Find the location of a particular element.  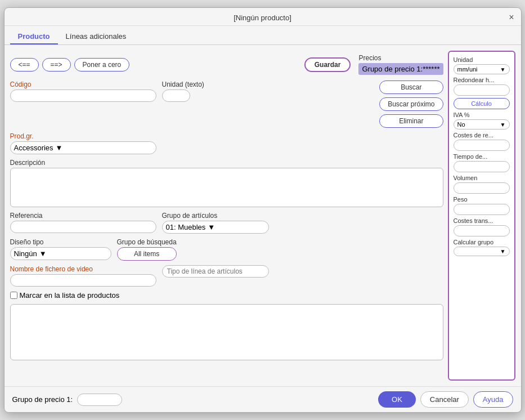

cancel-button: Cancelar is located at coordinates (445, 400).